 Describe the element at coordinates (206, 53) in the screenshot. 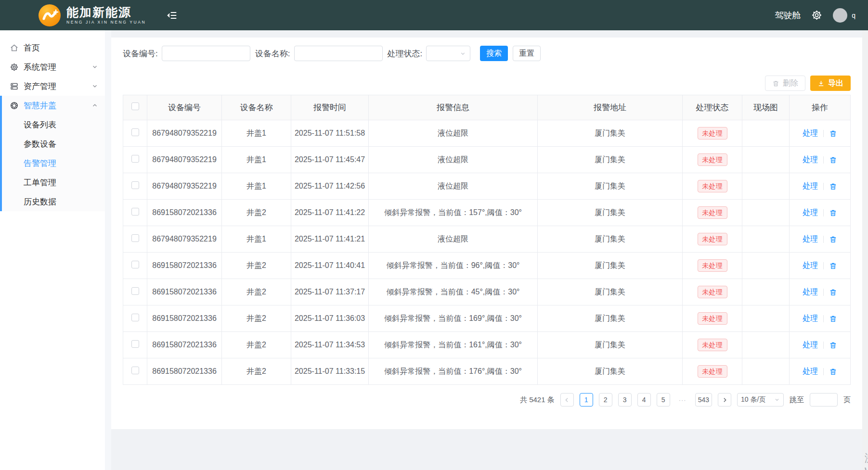

I see `device-id-input` at that location.